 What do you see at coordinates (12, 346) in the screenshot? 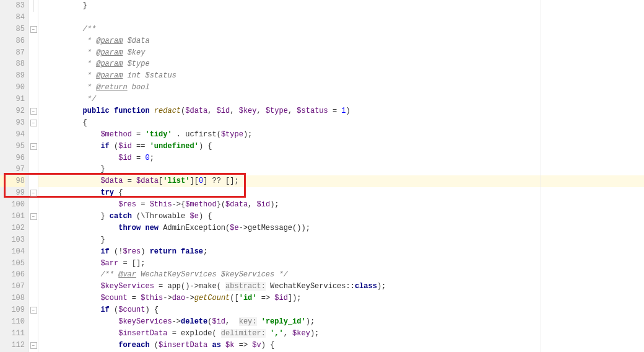
I see `line-number: 112` at bounding box center [12, 346].